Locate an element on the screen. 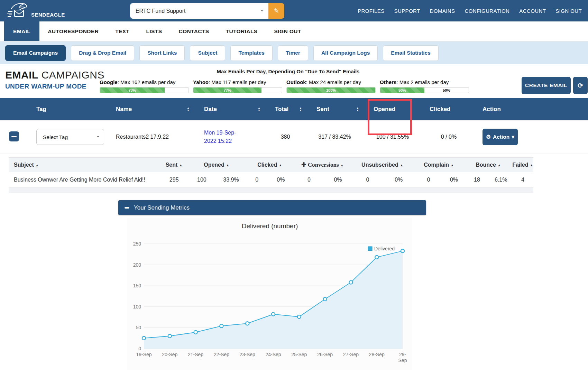  svg-text: 29-Sep is located at coordinates (403, 358).